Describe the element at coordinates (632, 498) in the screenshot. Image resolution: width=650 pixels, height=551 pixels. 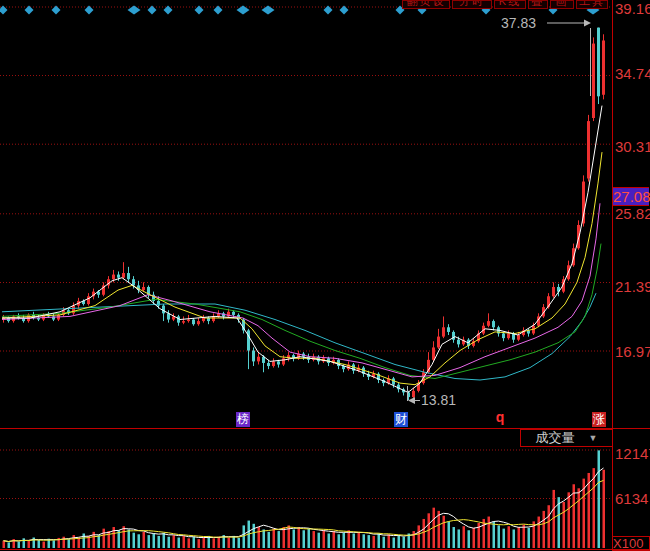
I see `volume-axis-label: 6134` at that location.